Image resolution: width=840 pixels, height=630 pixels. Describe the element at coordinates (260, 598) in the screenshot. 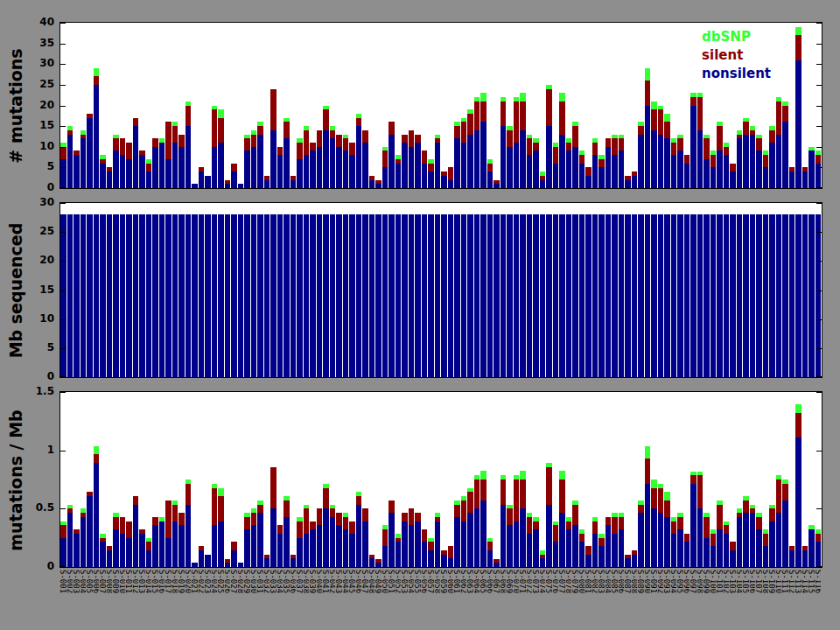

I see `sample-label: S-031` at that location.